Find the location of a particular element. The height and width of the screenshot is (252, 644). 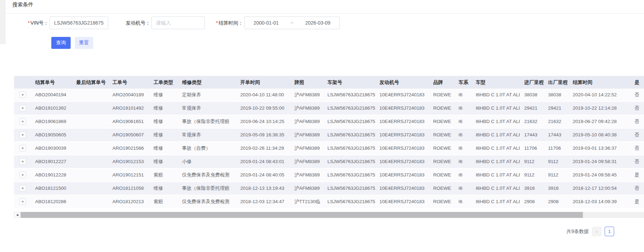

range-start-date: 2000-01-01 is located at coordinates (266, 23).